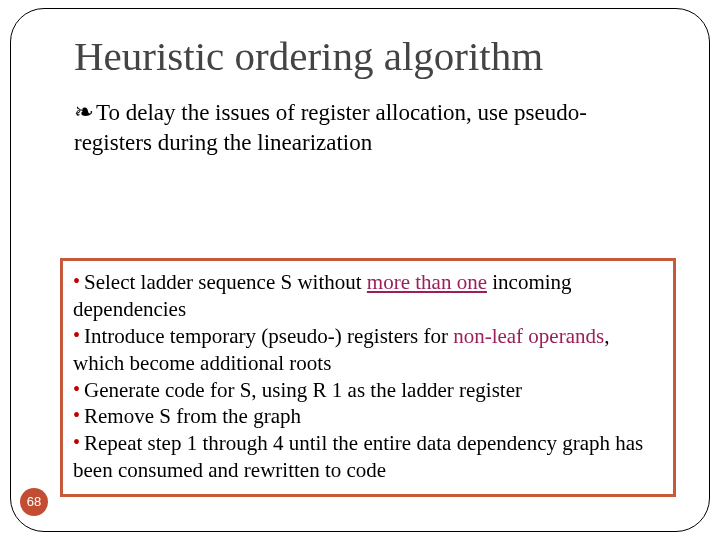 This screenshot has width=720, height=540. What do you see at coordinates (368, 416) in the screenshot?
I see `step-4: •Remove S from the graph` at bounding box center [368, 416].